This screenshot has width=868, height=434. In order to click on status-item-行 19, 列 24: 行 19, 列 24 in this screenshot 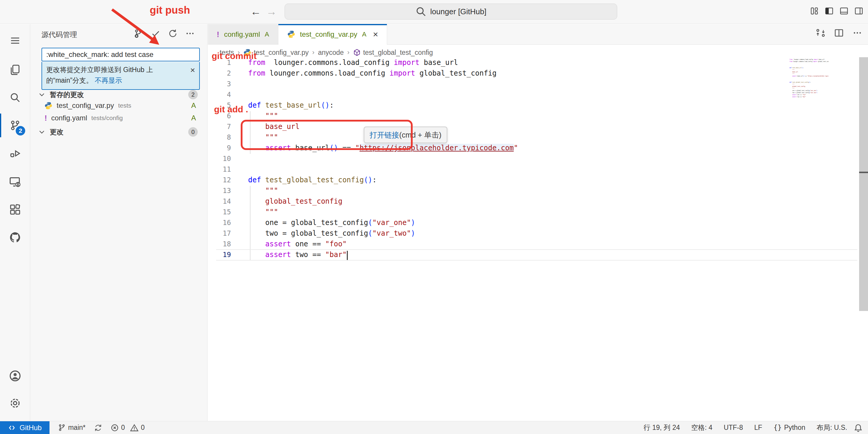, I will do `click(662, 428)`.